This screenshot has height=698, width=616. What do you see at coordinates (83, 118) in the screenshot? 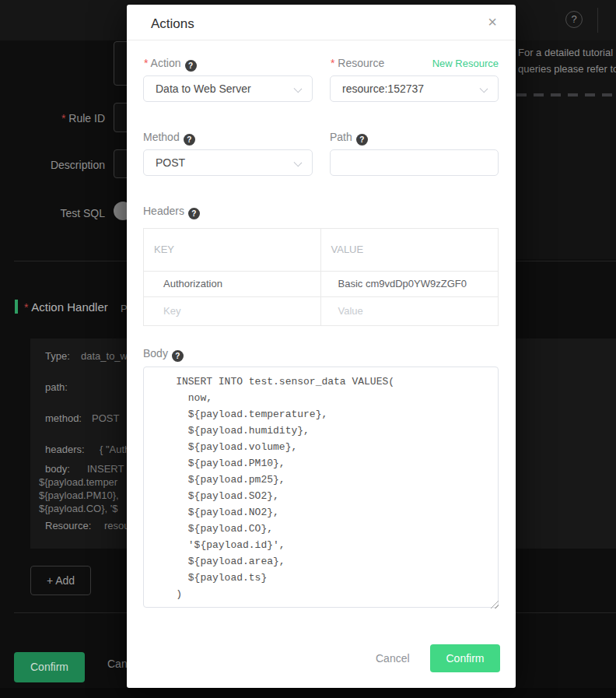
I see `required-asterisk: Rule ID` at bounding box center [83, 118].